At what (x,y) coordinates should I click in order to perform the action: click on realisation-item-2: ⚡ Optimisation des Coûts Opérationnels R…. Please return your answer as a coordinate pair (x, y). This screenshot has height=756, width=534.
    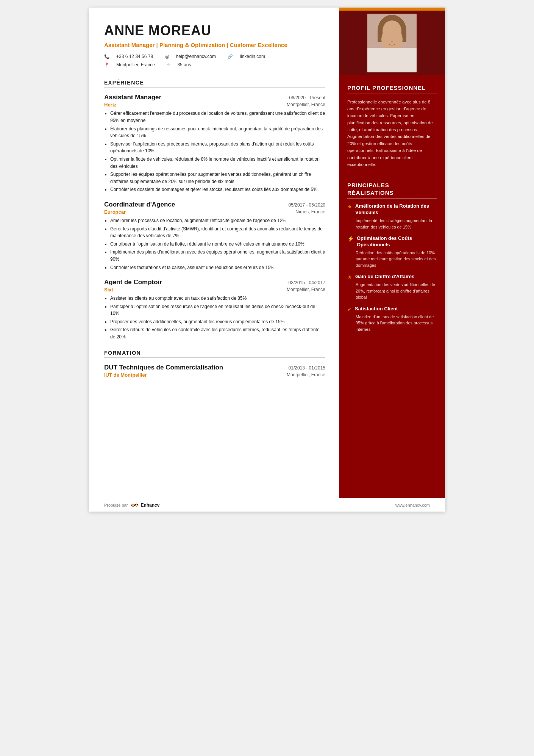
    Looking at the image, I should click on (392, 252).